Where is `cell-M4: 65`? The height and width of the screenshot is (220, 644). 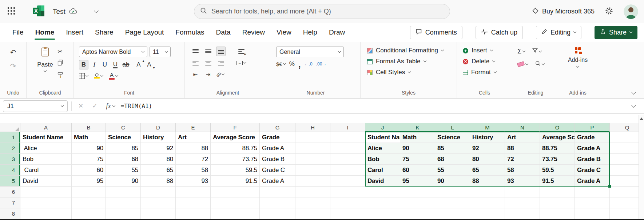 cell-M4: 65 is located at coordinates (488, 170).